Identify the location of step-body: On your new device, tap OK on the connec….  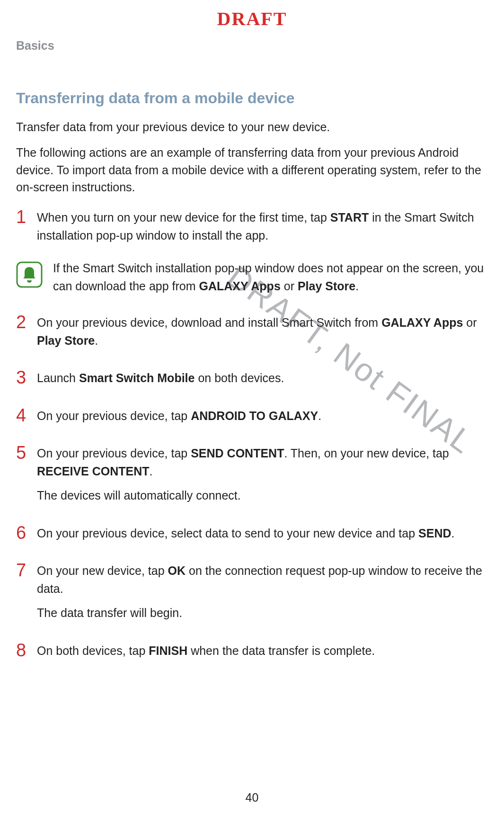
(262, 595).